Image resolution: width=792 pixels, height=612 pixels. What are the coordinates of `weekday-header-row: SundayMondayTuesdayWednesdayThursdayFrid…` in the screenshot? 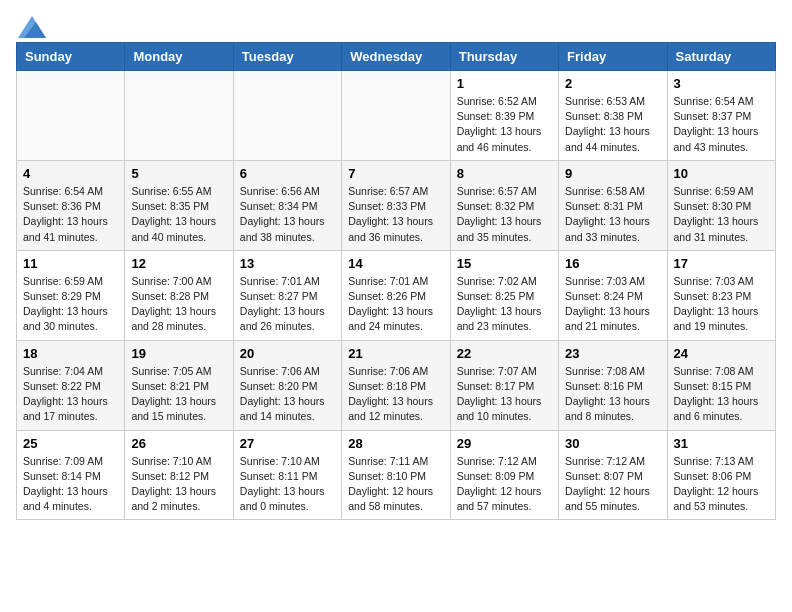 It's located at (396, 57).